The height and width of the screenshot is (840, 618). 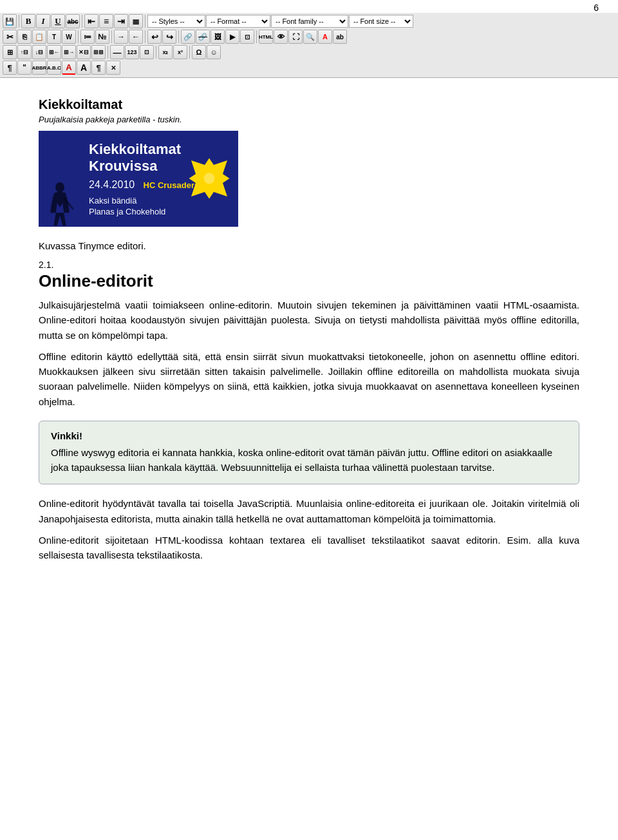 What do you see at coordinates (69, 68) in the screenshot?
I see `font-color-a-button: A` at bounding box center [69, 68].